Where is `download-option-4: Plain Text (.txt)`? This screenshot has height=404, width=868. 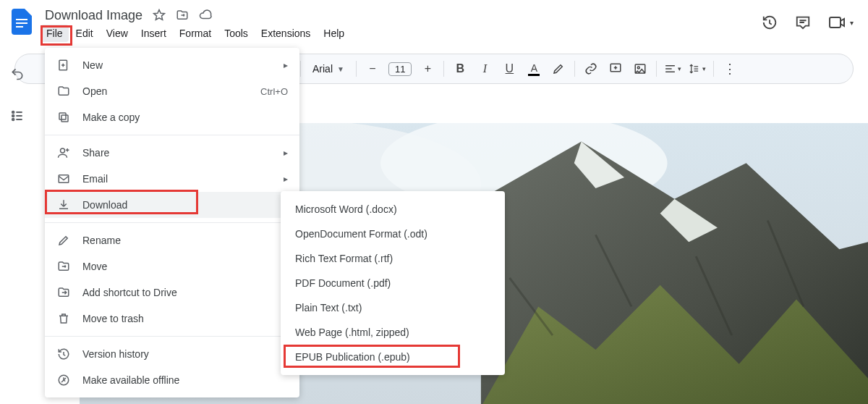
download-option-4: Plain Text (.txt) is located at coordinates (393, 308).